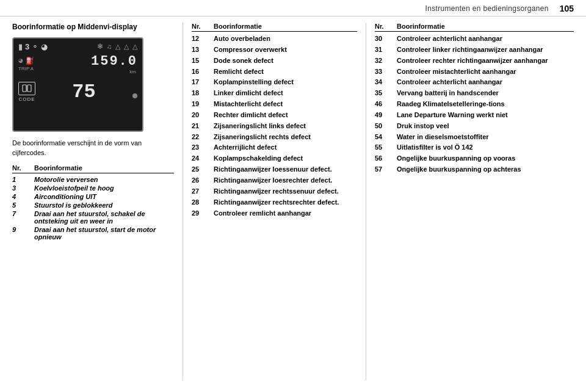  I want to click on row-nr: 57, so click(383, 170).